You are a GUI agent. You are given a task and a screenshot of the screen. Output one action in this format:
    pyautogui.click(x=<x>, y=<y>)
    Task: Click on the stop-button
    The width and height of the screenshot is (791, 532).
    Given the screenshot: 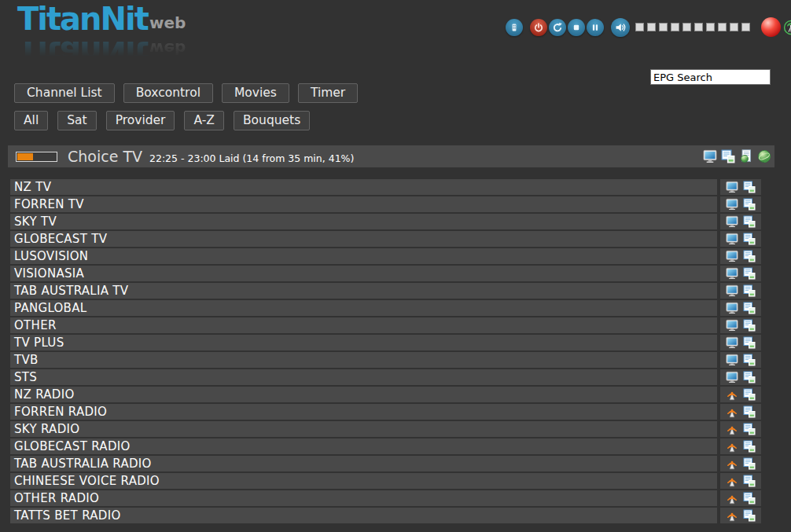 What is the action you would take?
    pyautogui.click(x=576, y=28)
    